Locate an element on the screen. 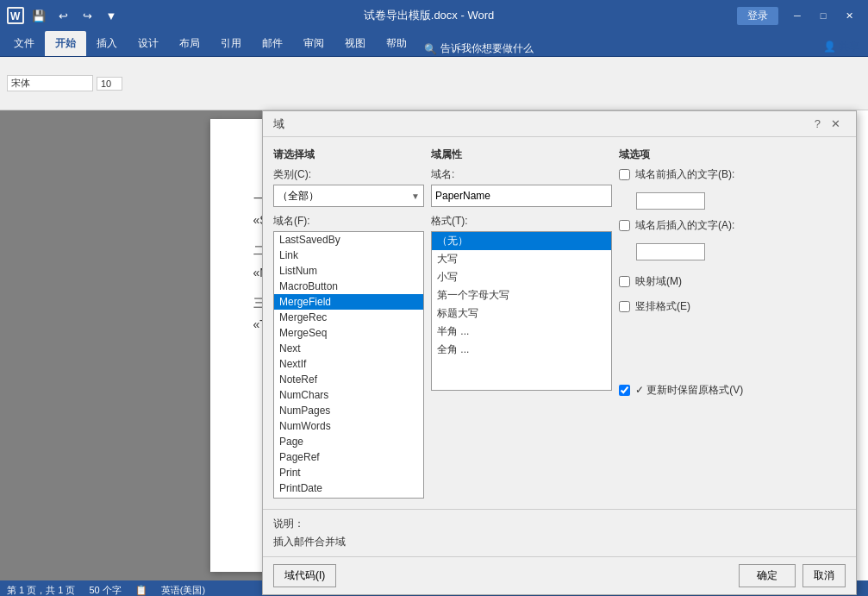 The image size is (868, 596). list-item-next: Next is located at coordinates (348, 348).